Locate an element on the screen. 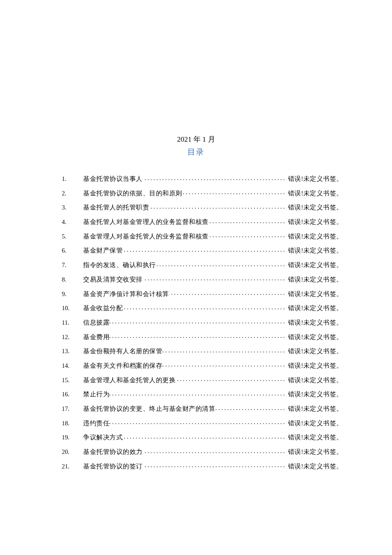 Image resolution: width=392 pixels, height=555 pixels. toc-item: 15.基金管理人和基金托管人的更换错误!未定义书签。 is located at coordinates (202, 380).